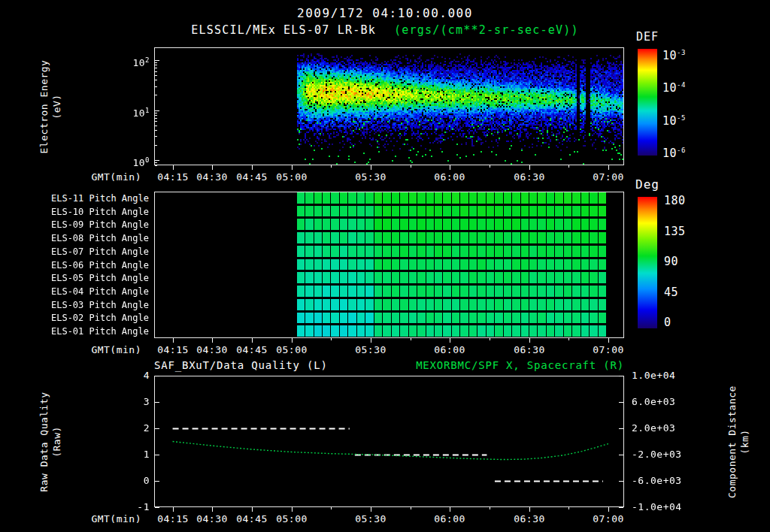  What do you see at coordinates (132, 112) in the screenshot?
I see `spec-y-tick-label: 101` at bounding box center [132, 112].